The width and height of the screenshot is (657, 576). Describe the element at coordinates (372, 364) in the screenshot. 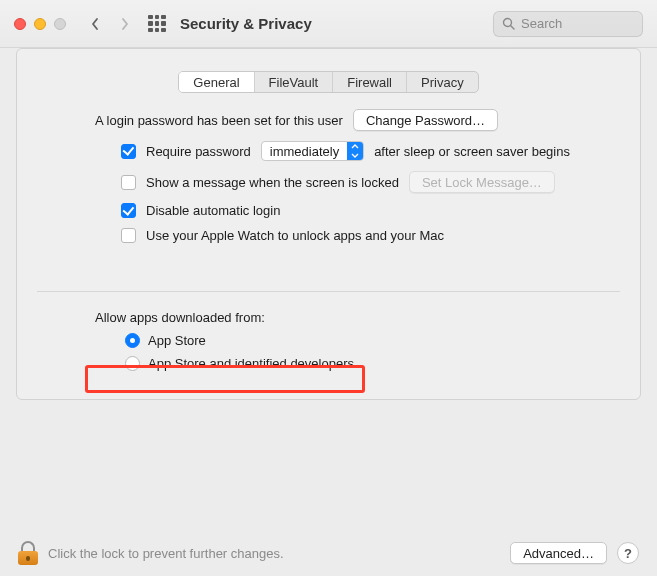

I see `allow-apps-identified-row: App Store and identified developers` at that location.